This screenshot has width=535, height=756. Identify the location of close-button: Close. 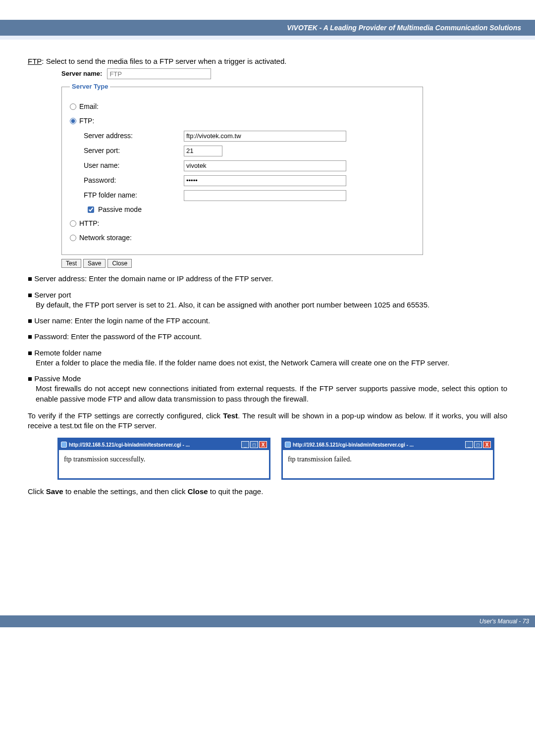
(120, 263).